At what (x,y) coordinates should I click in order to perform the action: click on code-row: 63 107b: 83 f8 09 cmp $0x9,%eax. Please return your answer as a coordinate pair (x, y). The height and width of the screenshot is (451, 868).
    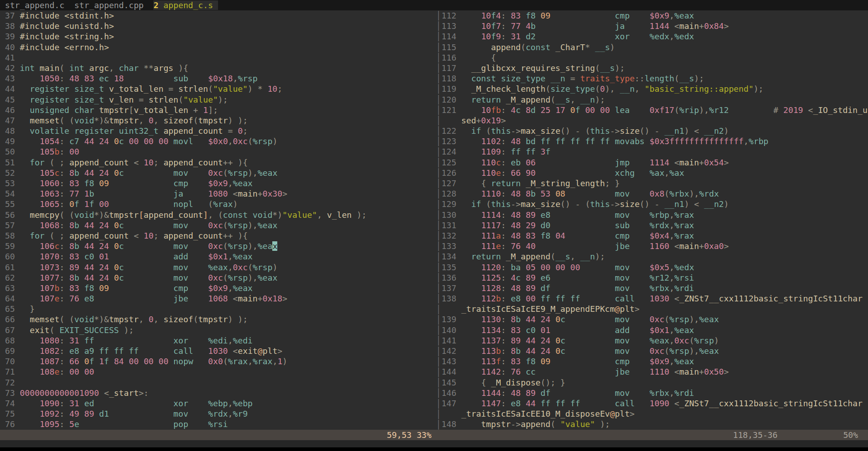
    Looking at the image, I should click on (218, 288).